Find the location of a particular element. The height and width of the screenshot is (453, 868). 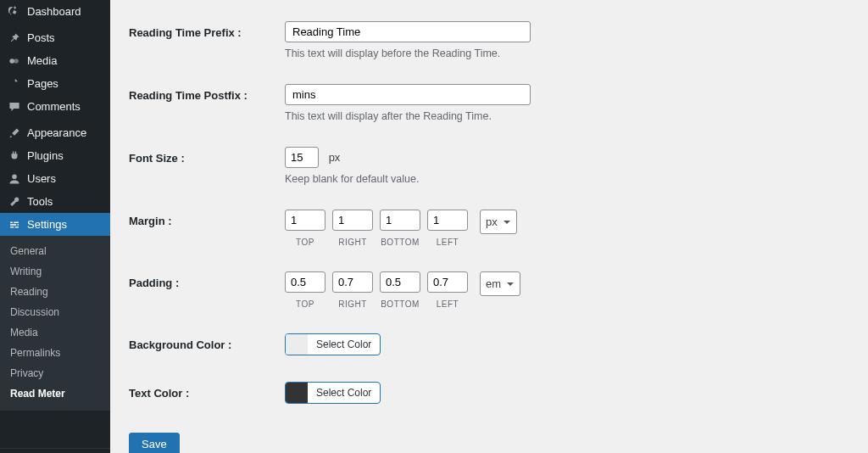

prefix-label: Reading Time Prefix : is located at coordinates (207, 41).